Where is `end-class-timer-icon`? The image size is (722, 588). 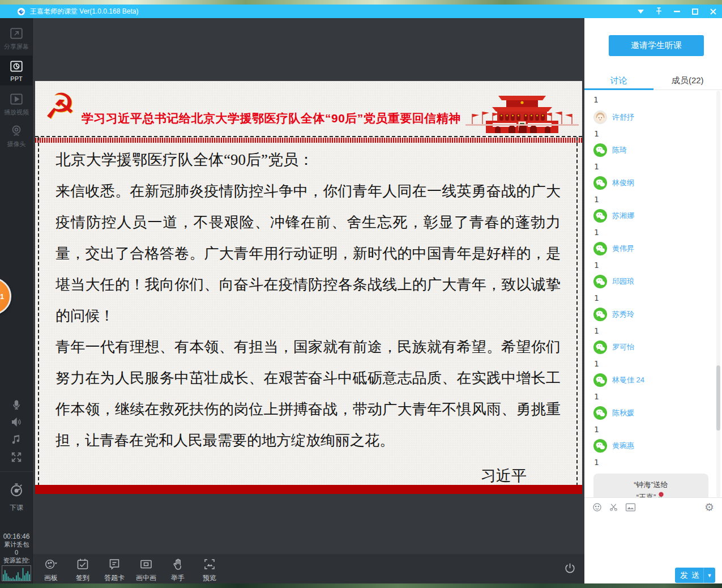
end-class-timer-icon is located at coordinates (16, 490).